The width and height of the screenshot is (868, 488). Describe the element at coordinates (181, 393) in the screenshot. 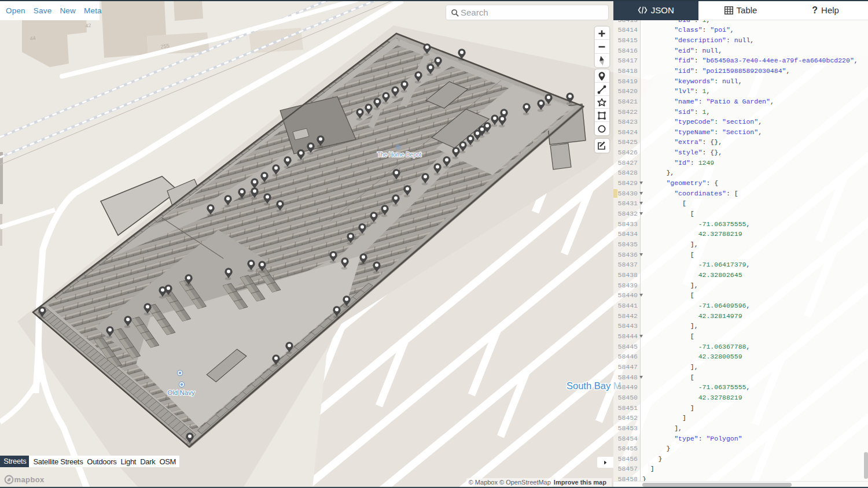

I see `svg-text: Old Navy` at that location.